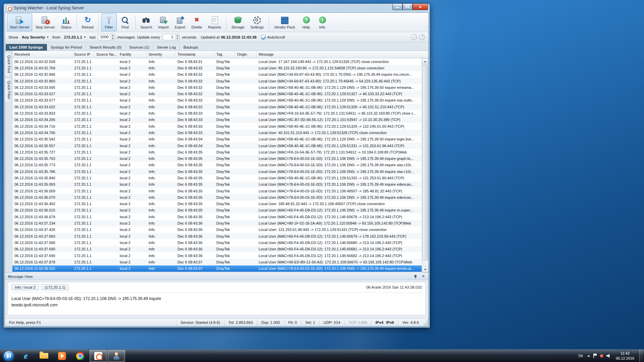 The width and height of the screenshot is (644, 362). I want to click on side-tab-quick-find: Quick Find, so click(9, 64).